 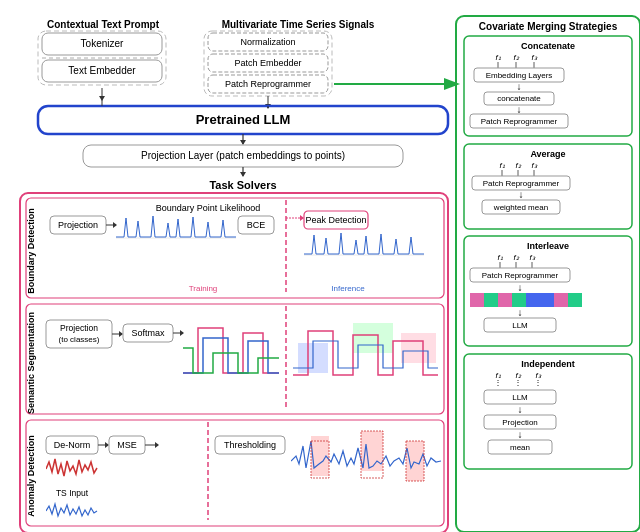 What do you see at coordinates (102, 70) in the screenshot?
I see `text-embedder-label: Text Embedder` at bounding box center [102, 70].